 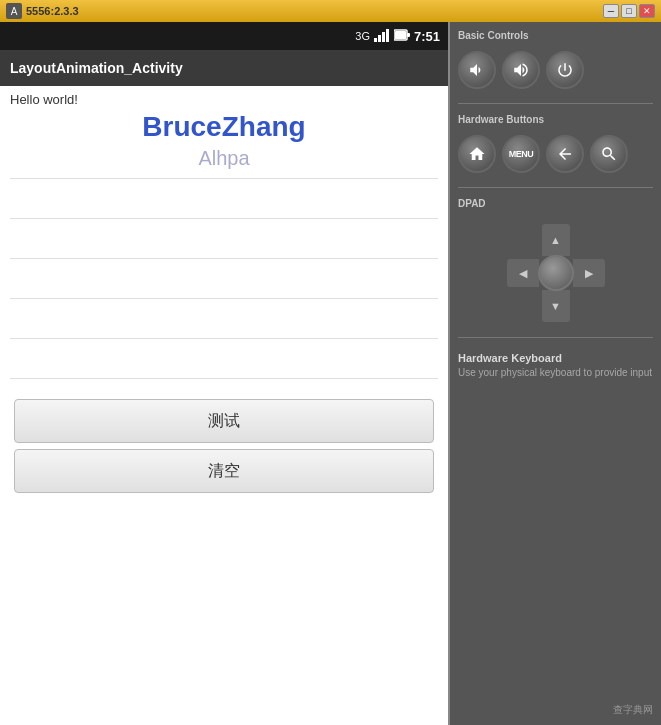 I want to click on dpad-up-button: ▲, so click(x=556, y=240).